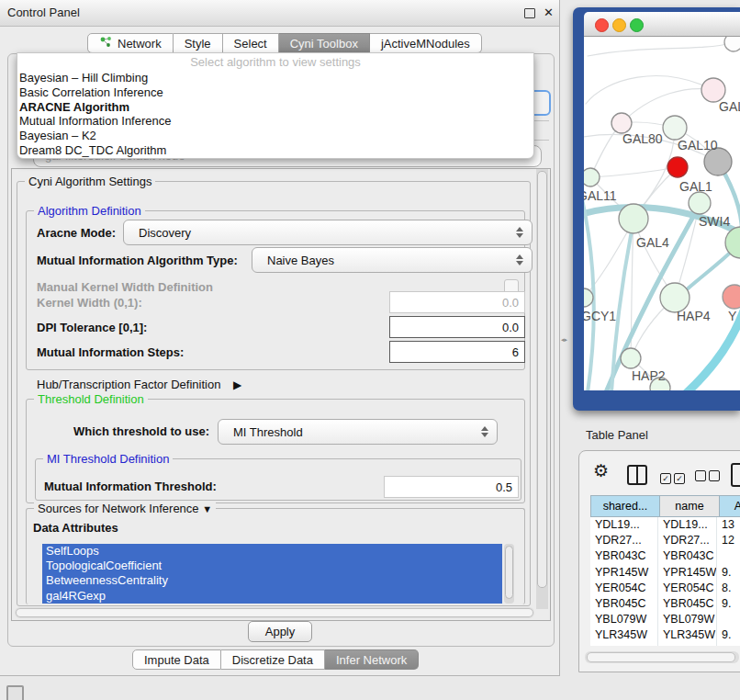 Image resolution: width=740 pixels, height=700 pixels. I want to click on algorithm-popup-list: Bayesian – Hill ClimbingBasic Correlatio…, so click(275, 114).